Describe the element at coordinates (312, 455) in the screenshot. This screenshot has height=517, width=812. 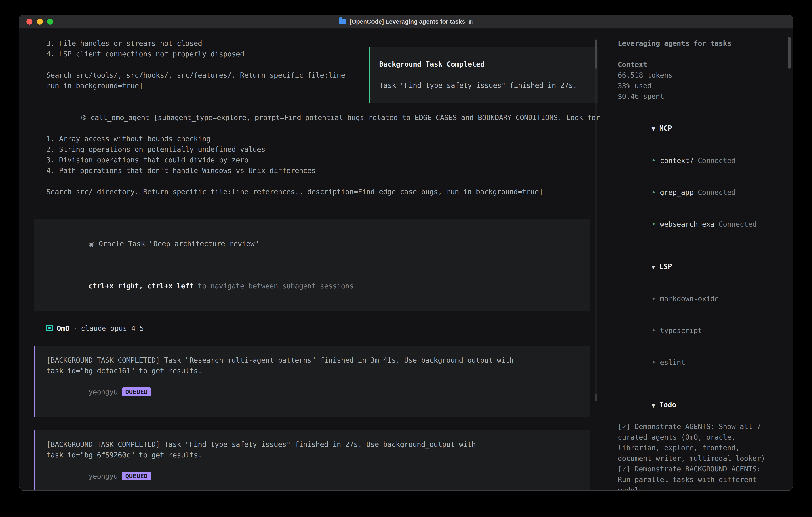
I see `message-text-line: task_id="bg_6f59260c" to get results.` at that location.